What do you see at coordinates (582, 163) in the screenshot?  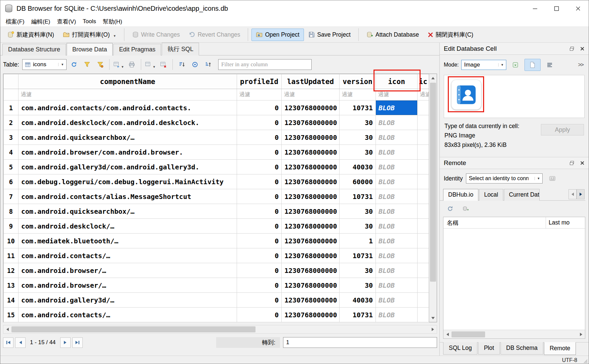 I see `close-panel-icon` at bounding box center [582, 163].